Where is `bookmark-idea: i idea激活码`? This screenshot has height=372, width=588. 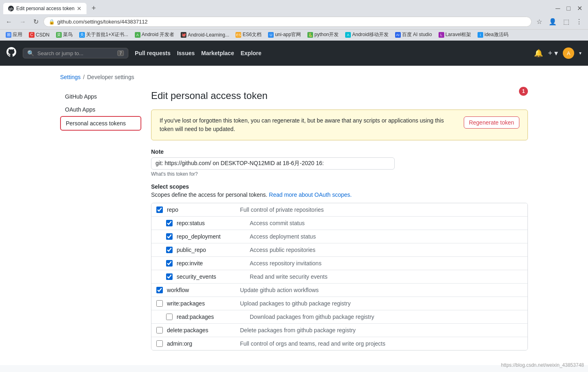
bookmark-idea: i idea激活码 is located at coordinates (493, 35).